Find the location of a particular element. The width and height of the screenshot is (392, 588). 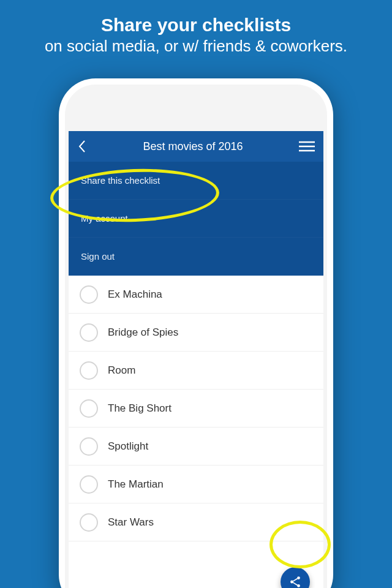

promo-subline: on social media, or w/ friends & coworke… is located at coordinates (196, 47).